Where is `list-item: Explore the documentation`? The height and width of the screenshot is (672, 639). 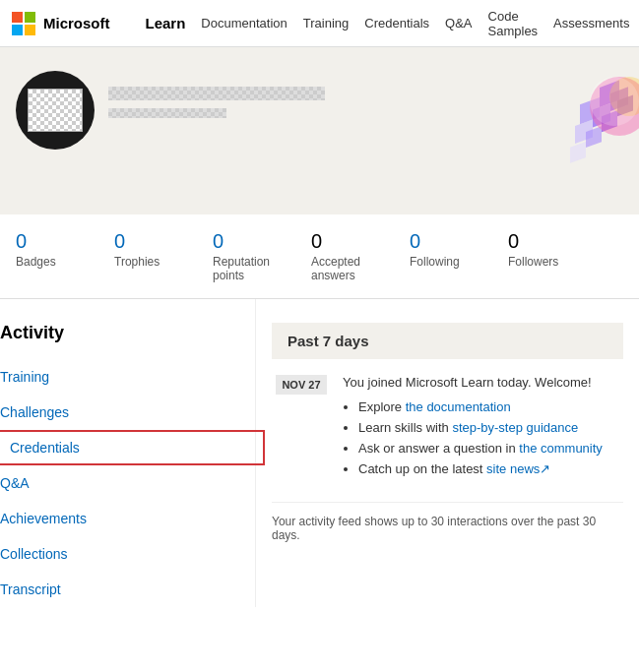
list-item: Explore the documentation is located at coordinates (480, 407).